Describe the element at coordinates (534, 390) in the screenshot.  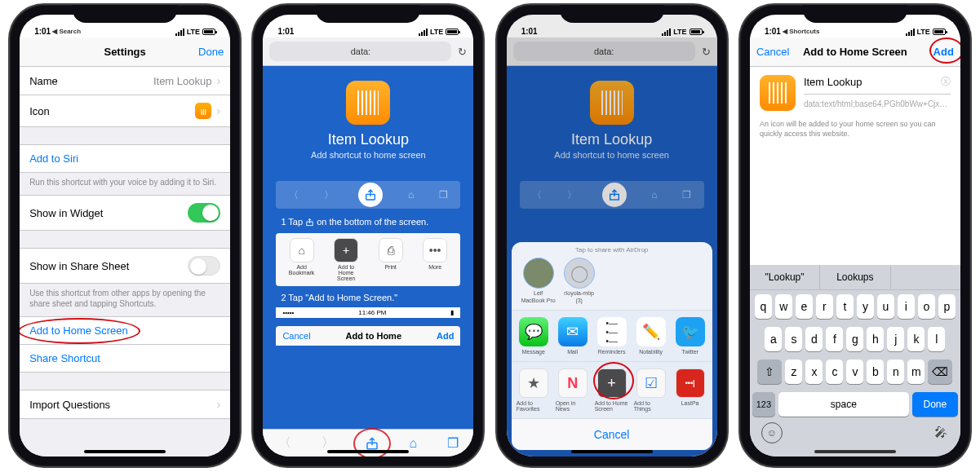
I see `action-favorites: ★Add to Favorites` at that location.